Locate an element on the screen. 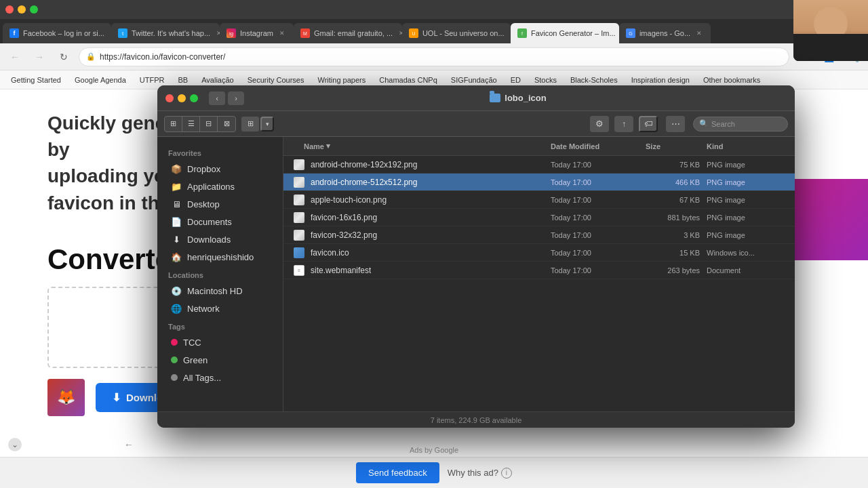 The width and height of the screenshot is (868, 488). tab-instagram-close: ✕ is located at coordinates (282, 33).